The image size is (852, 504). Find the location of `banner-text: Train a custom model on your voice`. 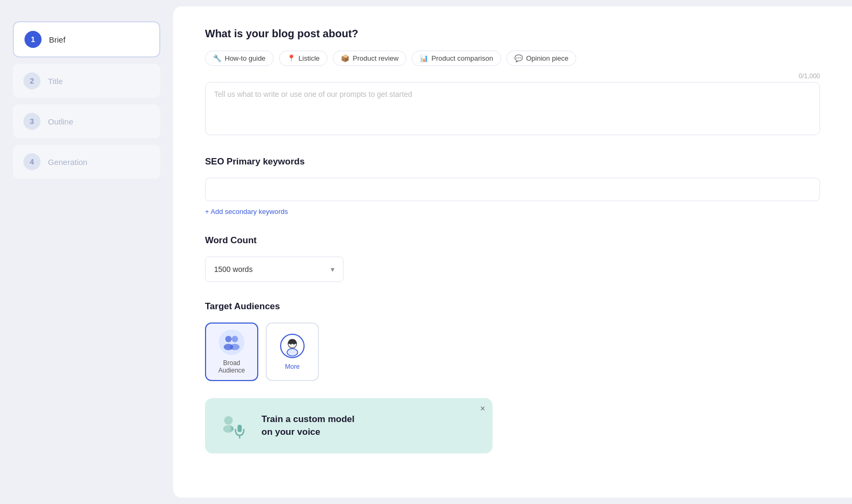

banner-text: Train a custom model on your voice is located at coordinates (308, 426).